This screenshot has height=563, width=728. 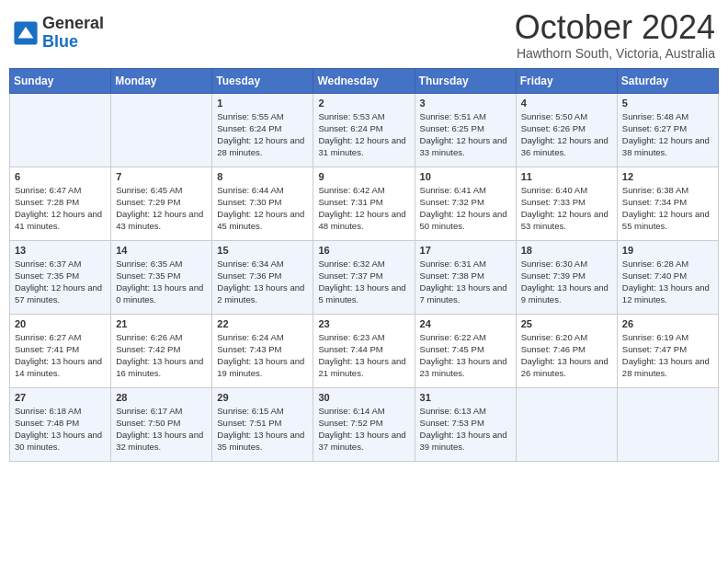 I want to click on logo-blue: Blue, so click(x=74, y=42).